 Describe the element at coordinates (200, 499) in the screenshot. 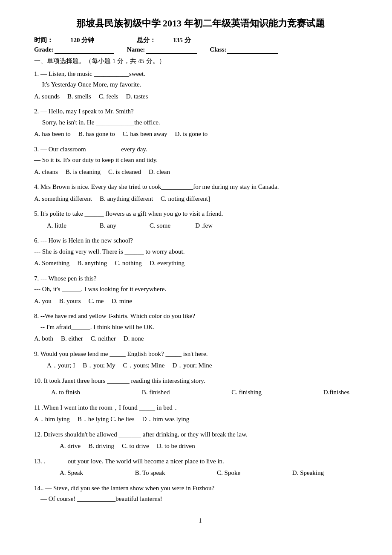

I see `q14-line2: — Of course! ____________beautiful lante…` at that location.